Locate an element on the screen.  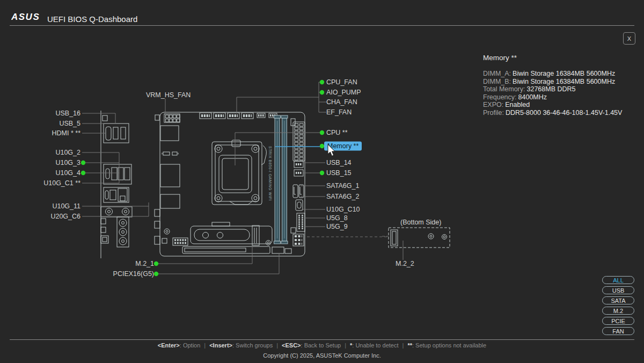
port-label-u10g-c10: U10G_C10 is located at coordinates (343, 209).